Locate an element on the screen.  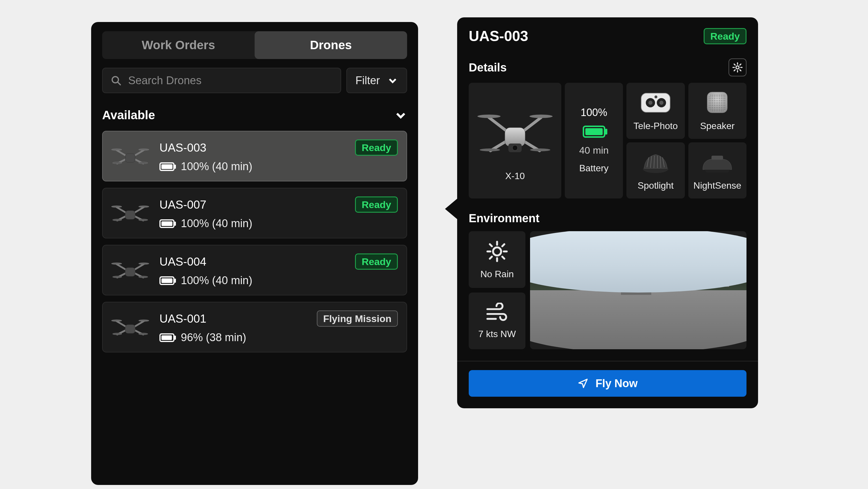
tab-drones: Drones is located at coordinates (331, 45).